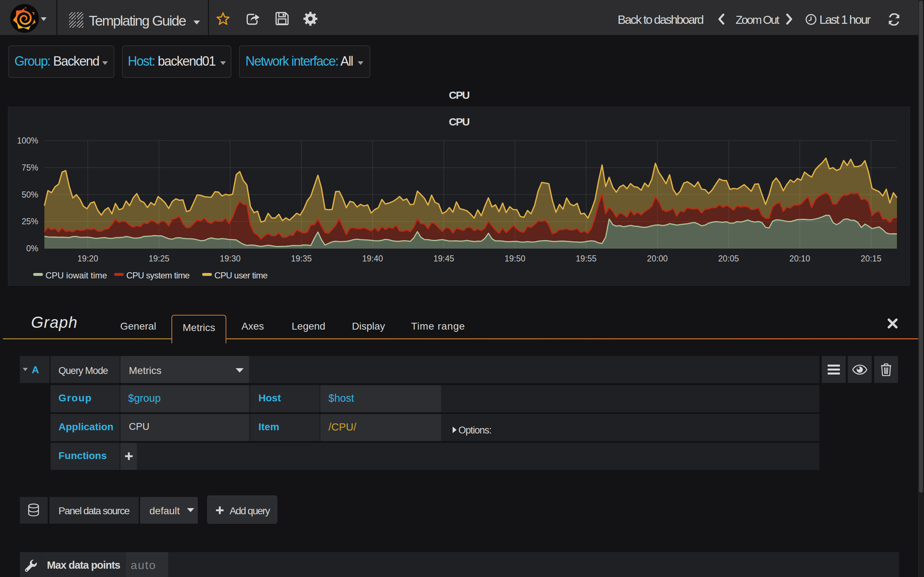  What do you see at coordinates (729, 259) in the screenshot?
I see `svg-text: 20:05` at bounding box center [729, 259].